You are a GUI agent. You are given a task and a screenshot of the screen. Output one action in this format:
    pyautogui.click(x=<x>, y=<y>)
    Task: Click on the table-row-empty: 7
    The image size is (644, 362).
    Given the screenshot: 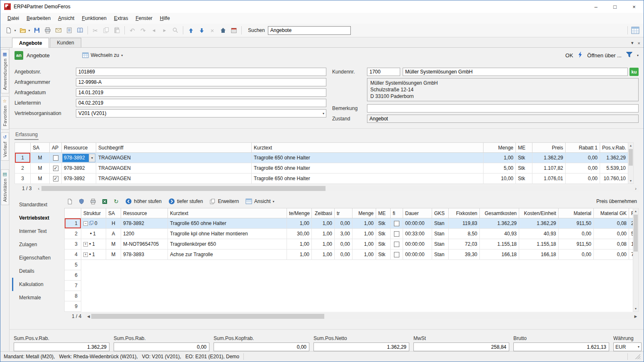 What is the action you would take?
    pyautogui.click(x=349, y=286)
    